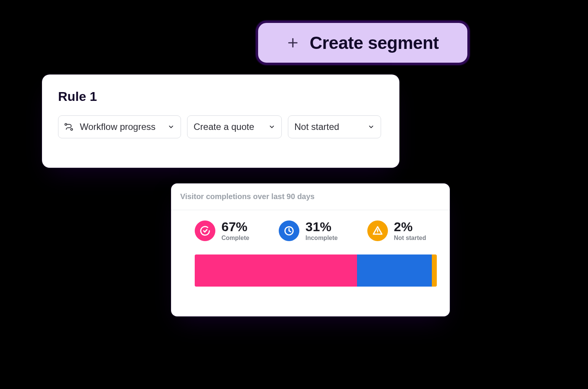 Image resolution: width=588 pixels, height=389 pixels. What do you see at coordinates (328, 127) in the screenshot?
I see `dropdown-label: Not started` at bounding box center [328, 127].